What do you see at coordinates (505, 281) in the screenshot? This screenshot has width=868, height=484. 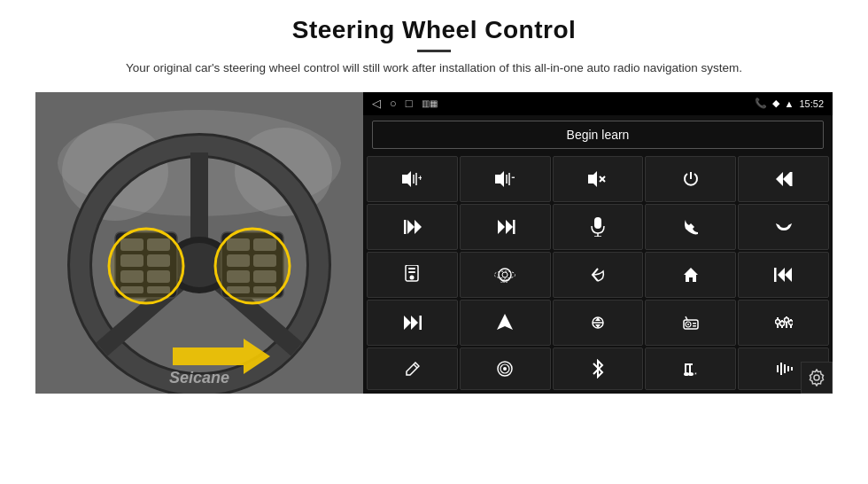 I see `svg-text: 360°` at bounding box center [505, 281].